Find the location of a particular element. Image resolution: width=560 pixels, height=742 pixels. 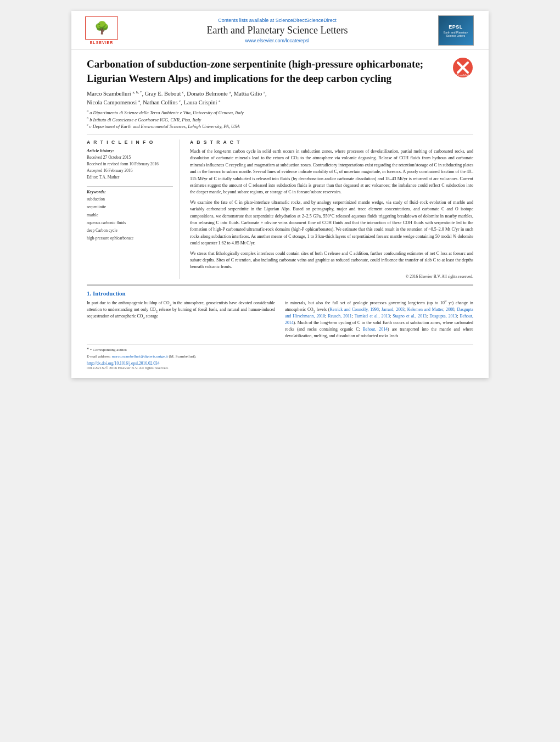

elsevier-logo-section: 🌳 ELSEVIER is located at coordinates (102, 31).